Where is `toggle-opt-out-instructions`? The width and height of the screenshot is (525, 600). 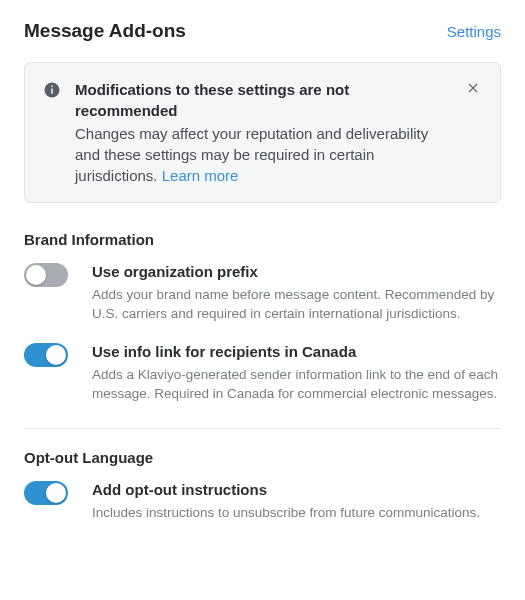 toggle-opt-out-instructions is located at coordinates (46, 493).